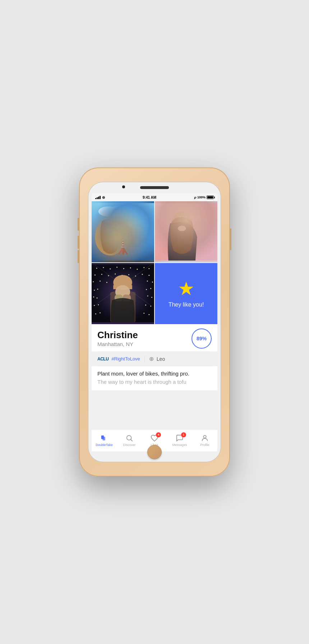  Describe the element at coordinates (180, 445) in the screenshot. I see `messages-label: Messages` at that location.